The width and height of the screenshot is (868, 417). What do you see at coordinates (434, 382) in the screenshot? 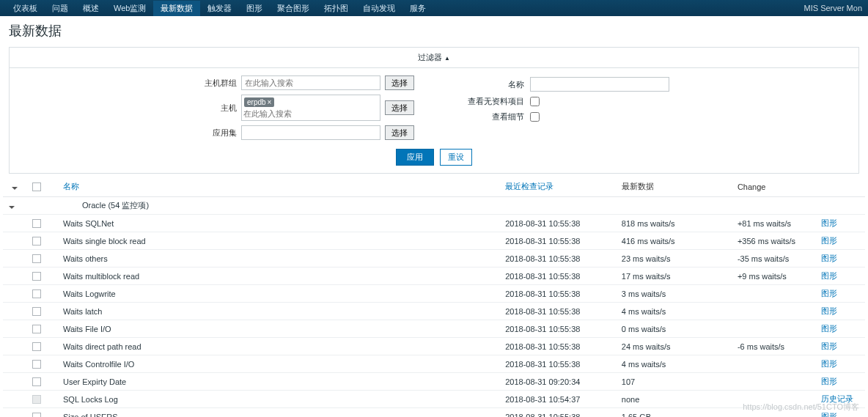
I see `table-row: User Expirty Date2018-08-31 09:20:34107图…` at bounding box center [434, 382].